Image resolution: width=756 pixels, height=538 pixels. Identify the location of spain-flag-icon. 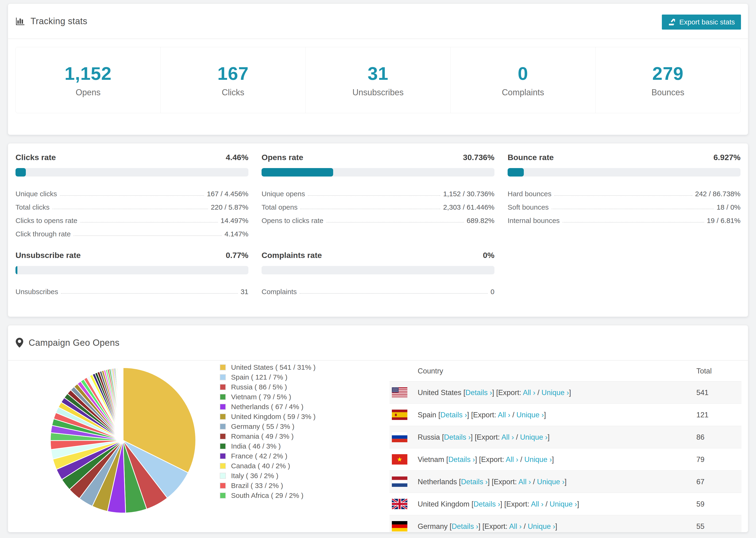
(400, 415).